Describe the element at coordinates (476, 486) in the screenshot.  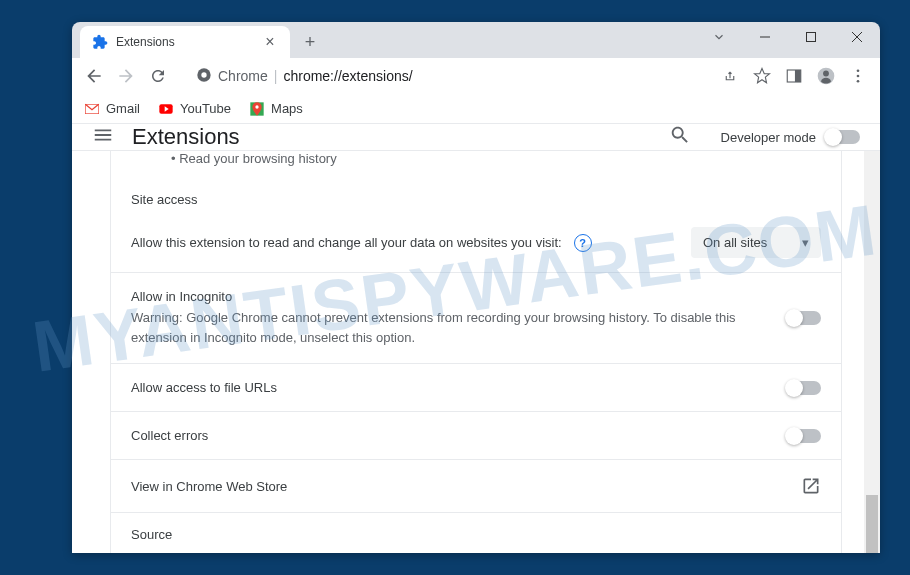
I see `web-store-row: View in Chrome Web Store` at that location.